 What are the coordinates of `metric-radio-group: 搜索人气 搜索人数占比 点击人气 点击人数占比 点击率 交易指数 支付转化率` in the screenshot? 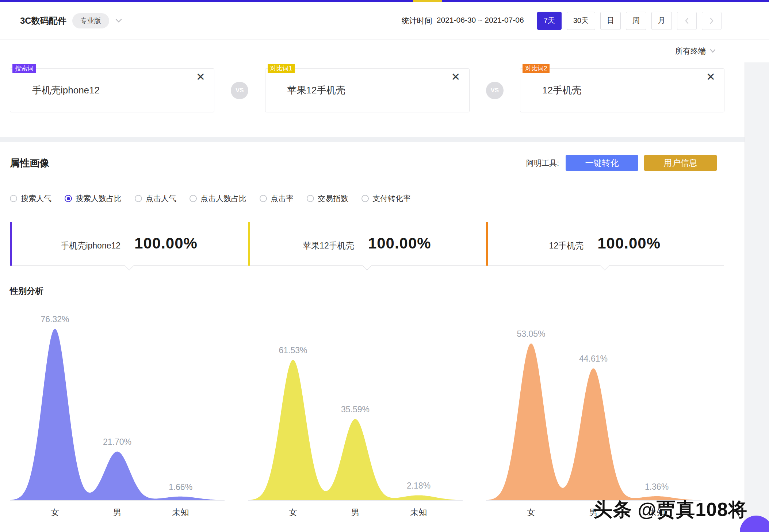 It's located at (372, 198).